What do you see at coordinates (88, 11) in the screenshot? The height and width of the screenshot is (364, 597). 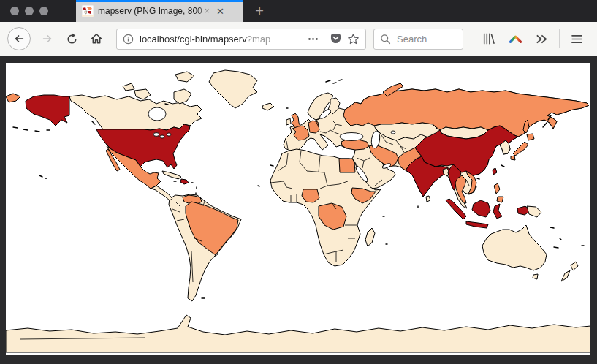 I see `tab-favicon-world-map-icon` at bounding box center [88, 11].